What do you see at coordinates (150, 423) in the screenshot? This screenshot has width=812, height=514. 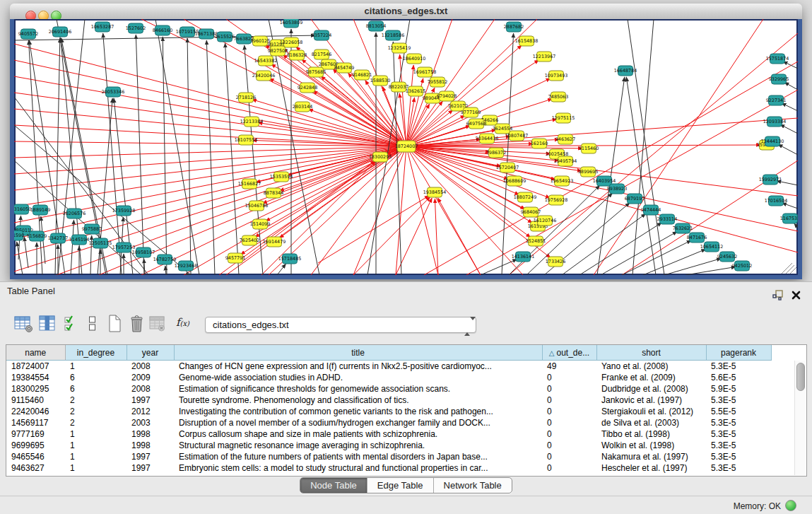 I see `table-cell: 2003` at bounding box center [150, 423].